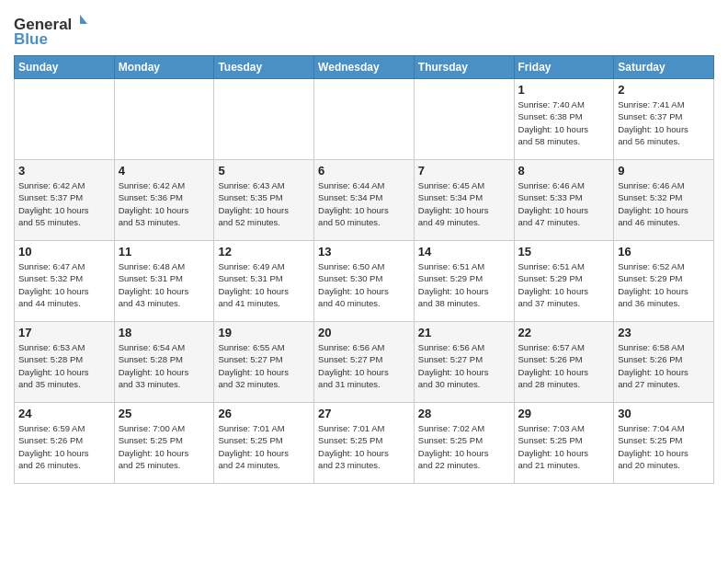  I want to click on svg-text: Blue, so click(31, 39).